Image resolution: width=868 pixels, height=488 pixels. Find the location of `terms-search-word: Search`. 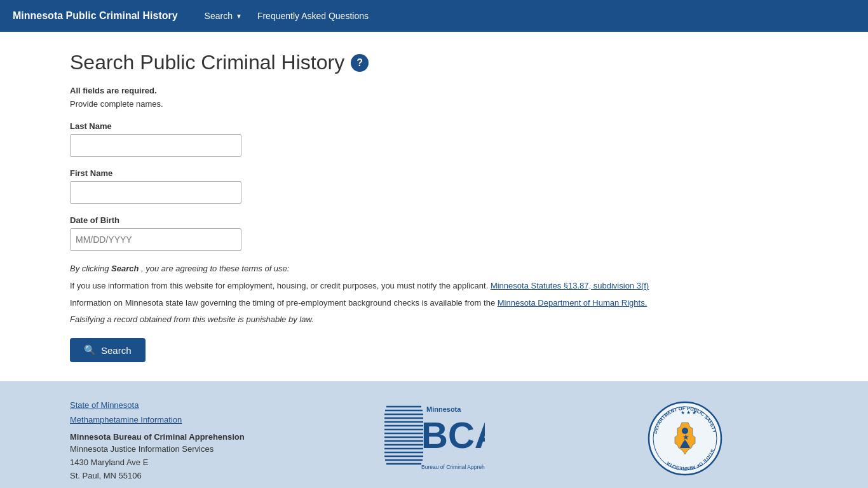

terms-search-word: Search is located at coordinates (125, 268).